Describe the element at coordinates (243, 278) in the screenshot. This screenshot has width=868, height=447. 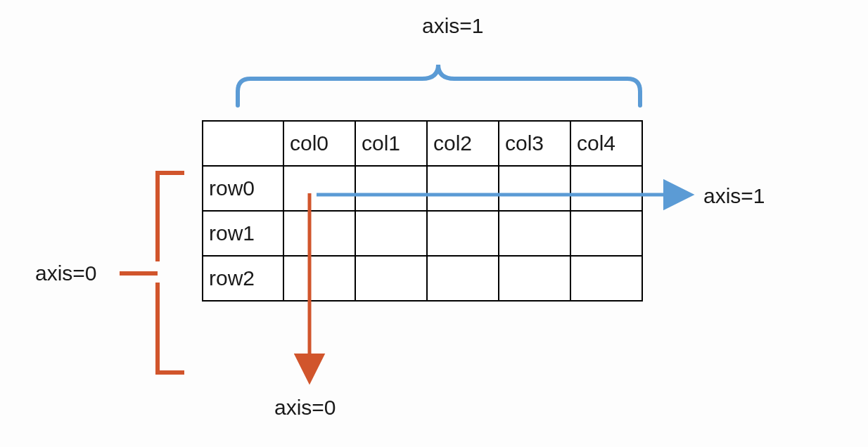
I see `row-header: row2` at that location.